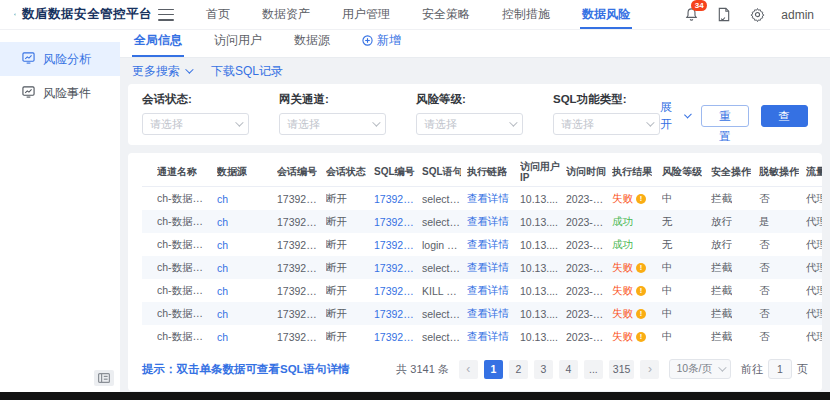  Describe the element at coordinates (518, 370) in the screenshot. I see `page-button-2: 2` at that location.